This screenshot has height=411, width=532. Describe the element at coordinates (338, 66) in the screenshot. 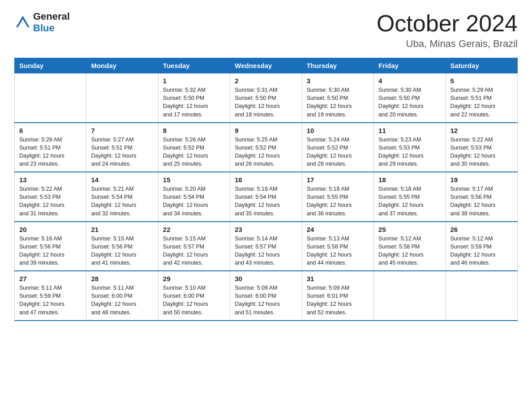

I see `col-thursday: Thursday` at that location.